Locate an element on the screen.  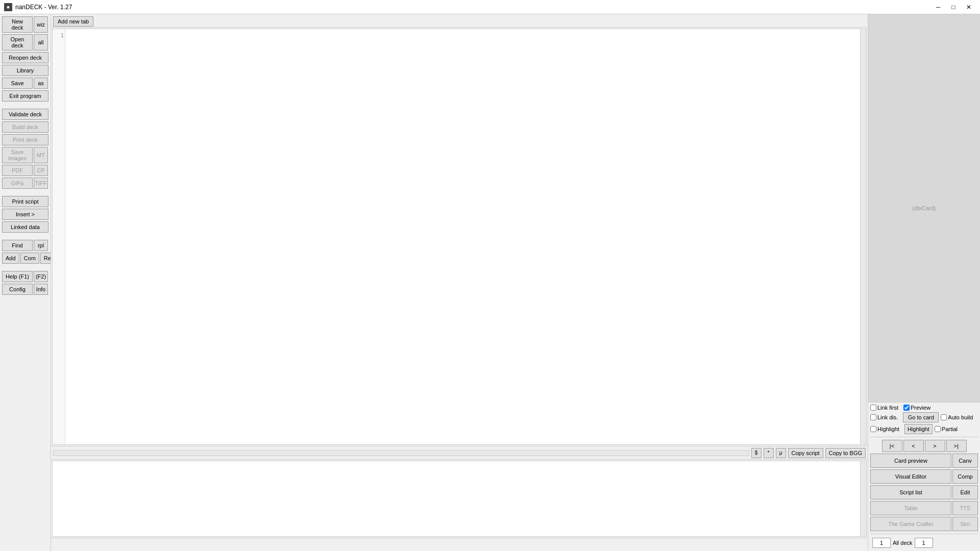
config-button: Config is located at coordinates (17, 289).